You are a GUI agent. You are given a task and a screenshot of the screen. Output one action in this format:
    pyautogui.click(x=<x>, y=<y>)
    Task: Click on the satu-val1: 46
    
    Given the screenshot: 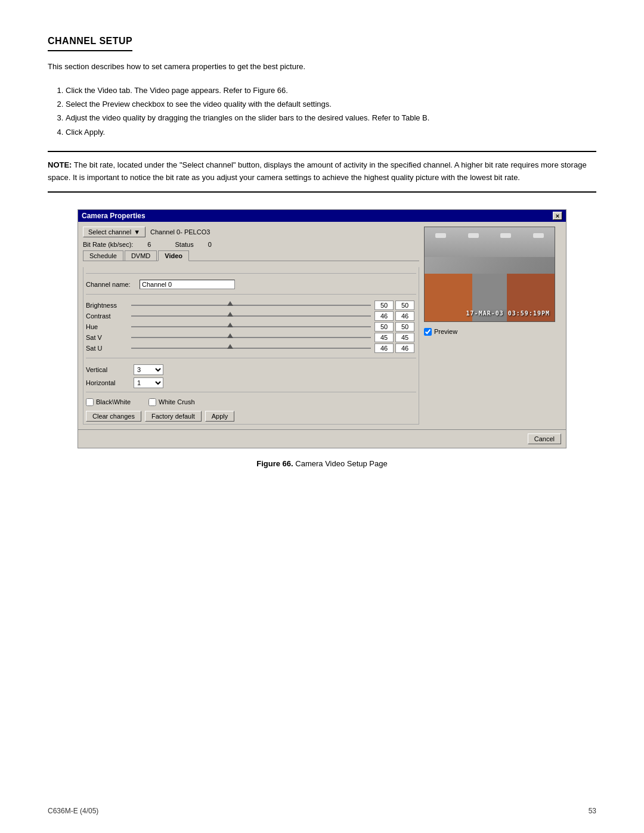 What is the action you would take?
    pyautogui.click(x=384, y=348)
    